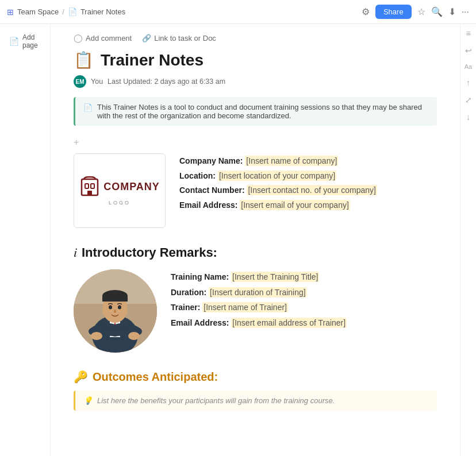  What do you see at coordinates (259, 323) in the screenshot?
I see `trainer-email-field: Email Address: [Insert email address of …` at bounding box center [259, 323].